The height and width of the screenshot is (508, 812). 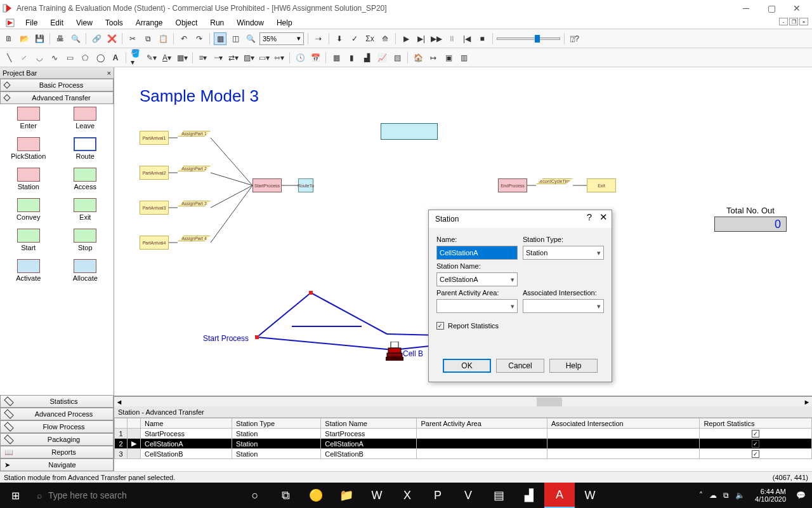 What do you see at coordinates (477, 306) in the screenshot?
I see `parent-area-combo` at bounding box center [477, 306].